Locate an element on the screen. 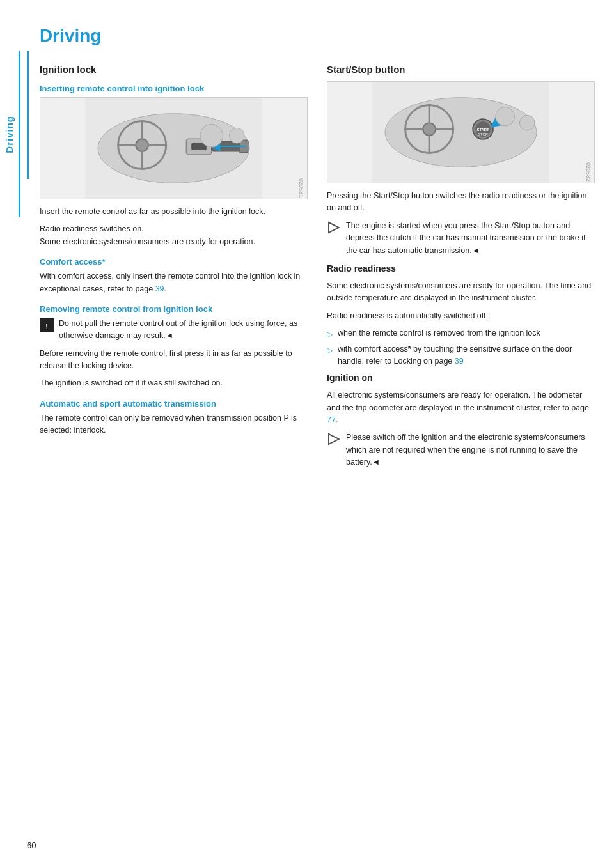  svg-text: START is located at coordinates (483, 130).